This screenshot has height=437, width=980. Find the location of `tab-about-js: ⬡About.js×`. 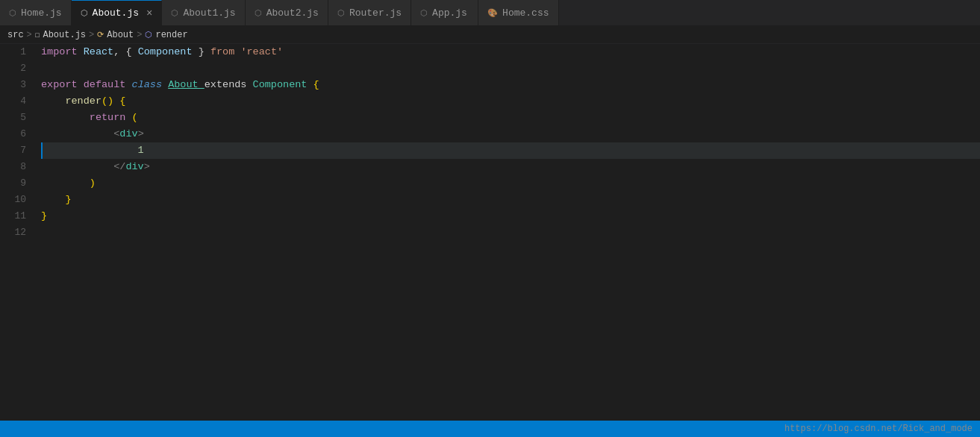

tab-about-js: ⬡About.js× is located at coordinates (117, 13).